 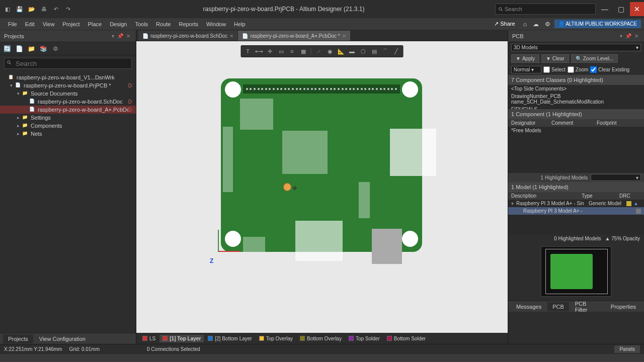 I want to click on document-tab: 📄raspberry-pi-zero-w-board.SchDoc✕, so click(x=188, y=36).